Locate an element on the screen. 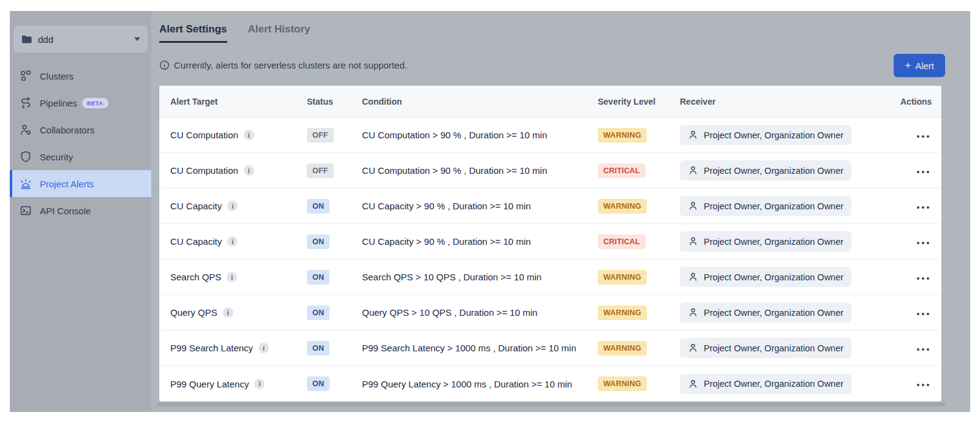 The image size is (980, 426). condition-text: Search QPS > 10 QPS , Duration >= 10 min is located at coordinates (480, 277).